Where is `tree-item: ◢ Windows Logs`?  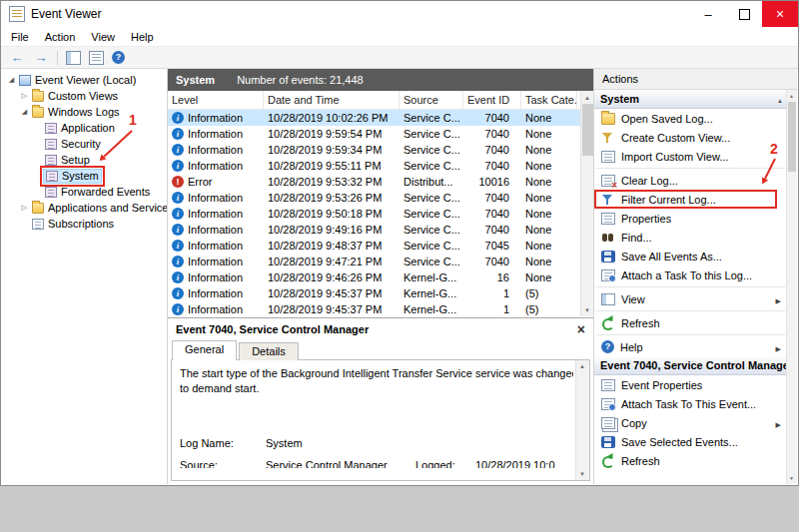 tree-item: ◢ Windows Logs is located at coordinates (84, 112).